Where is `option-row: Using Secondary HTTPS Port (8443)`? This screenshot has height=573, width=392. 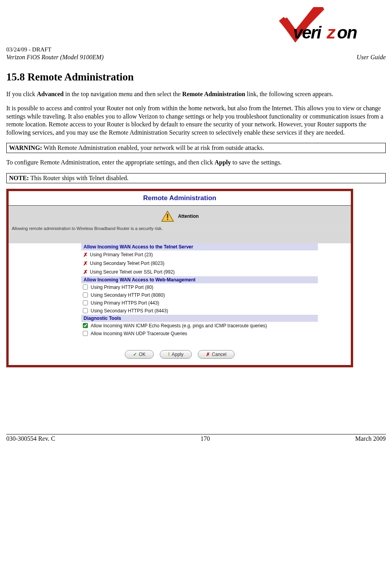 option-row: Using Secondary HTTPS Port (8443) is located at coordinates (199, 311).